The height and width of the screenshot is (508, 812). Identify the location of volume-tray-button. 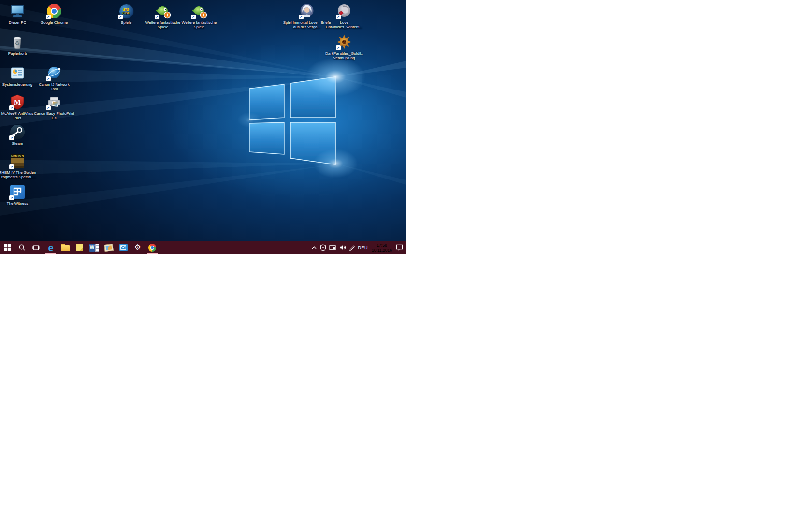
(343, 248).